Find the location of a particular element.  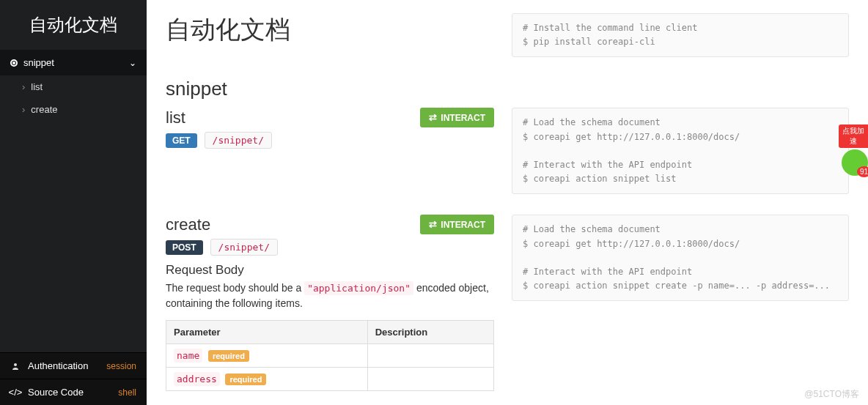

float-widget: 点我加速 is located at coordinates (853, 150).